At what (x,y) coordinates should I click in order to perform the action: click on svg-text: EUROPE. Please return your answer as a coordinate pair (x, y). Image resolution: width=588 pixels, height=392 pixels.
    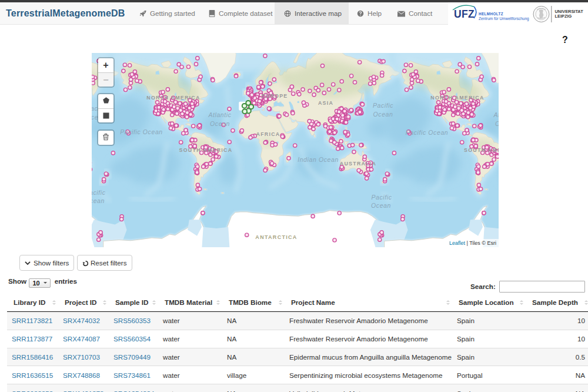
    Looking at the image, I should click on (275, 96).